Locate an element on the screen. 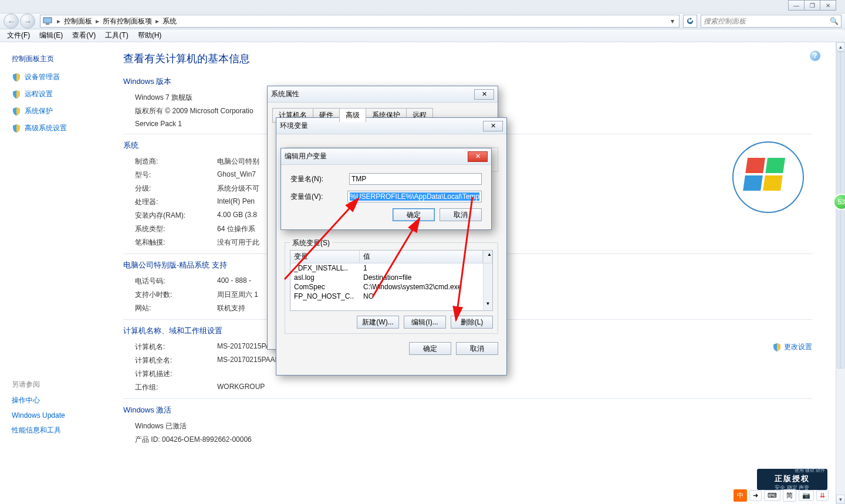  window-close-button: ✕ is located at coordinates (828, 5).